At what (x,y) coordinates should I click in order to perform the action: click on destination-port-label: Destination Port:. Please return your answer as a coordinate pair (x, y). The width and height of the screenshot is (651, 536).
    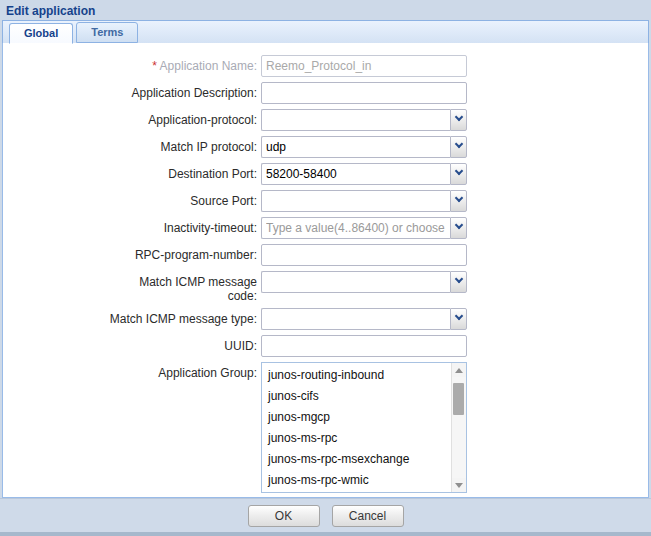
    Looking at the image, I should click on (185, 172).